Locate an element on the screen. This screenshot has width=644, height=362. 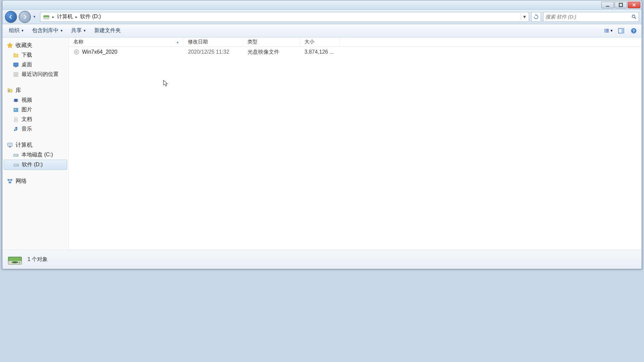
sidebar-favorites-header: 收藏夹 is located at coordinates (35, 45).